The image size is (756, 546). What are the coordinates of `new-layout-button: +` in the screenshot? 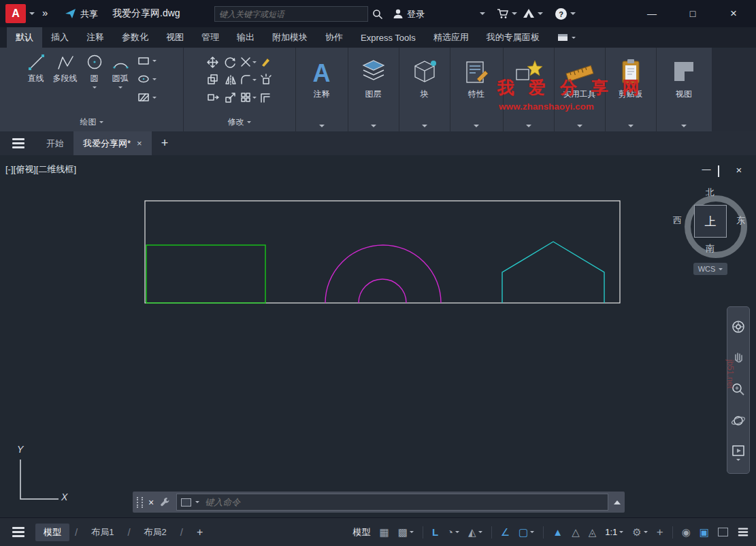 It's located at (200, 532).